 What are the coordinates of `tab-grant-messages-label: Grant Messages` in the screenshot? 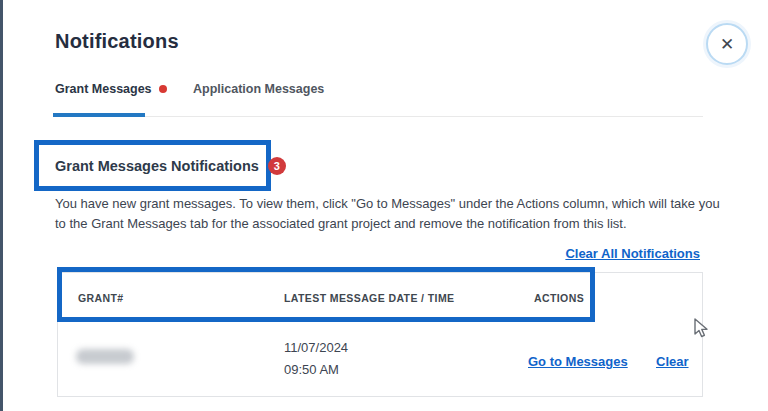 It's located at (104, 89).